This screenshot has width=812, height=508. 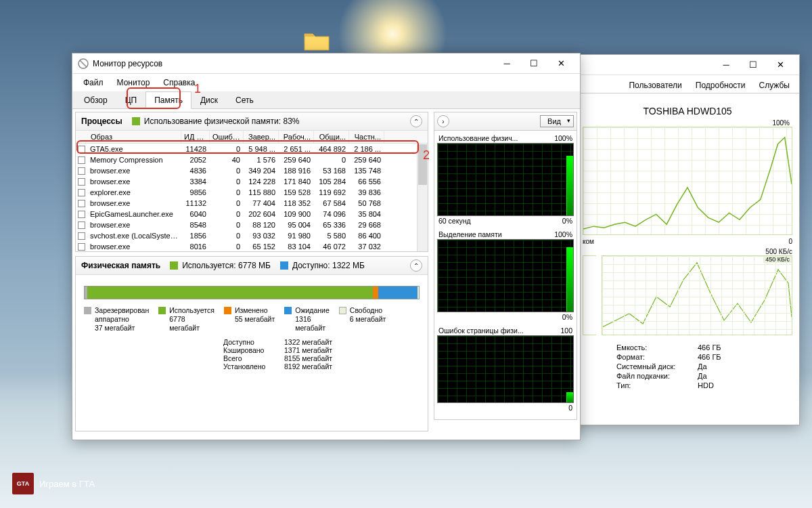 What do you see at coordinates (252, 160) in the screenshot?
I see `table-row: Memory Compression 2052 40 1 576 259 640…` at bounding box center [252, 160].